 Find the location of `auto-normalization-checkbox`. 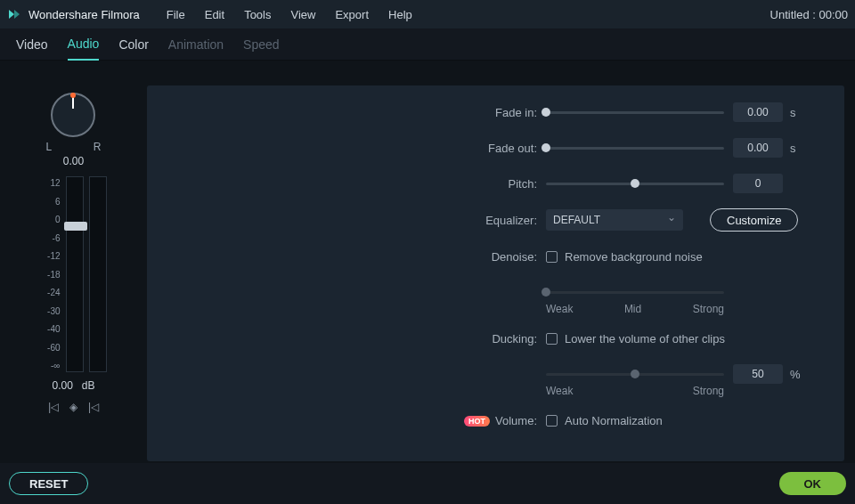

auto-normalization-checkbox is located at coordinates (552, 420).